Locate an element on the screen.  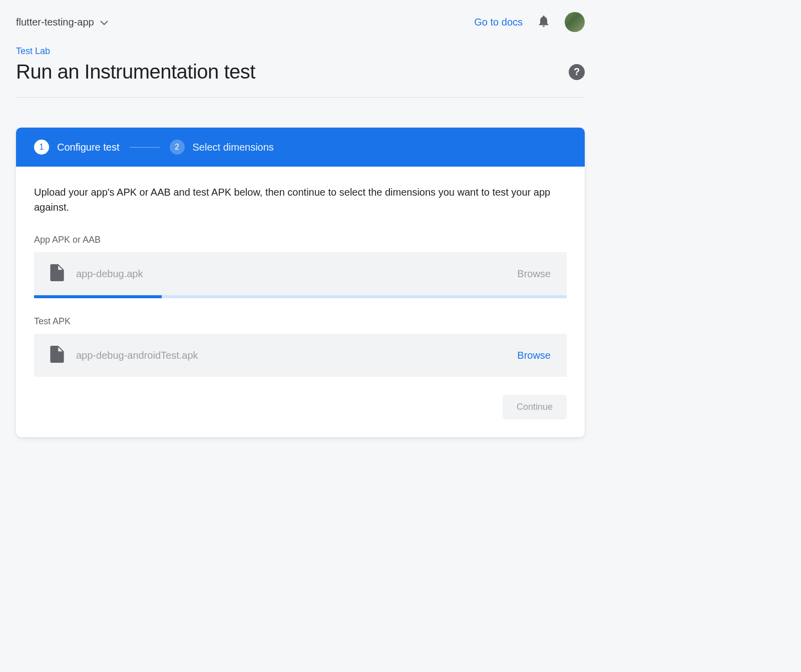
notifications-icon is located at coordinates (544, 22).